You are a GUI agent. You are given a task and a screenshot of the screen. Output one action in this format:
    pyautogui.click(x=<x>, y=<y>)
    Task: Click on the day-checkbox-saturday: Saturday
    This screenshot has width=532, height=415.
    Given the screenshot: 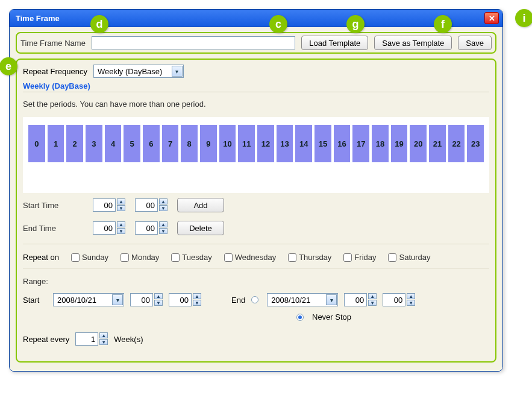 What is the action you would take?
    pyautogui.click(x=409, y=257)
    